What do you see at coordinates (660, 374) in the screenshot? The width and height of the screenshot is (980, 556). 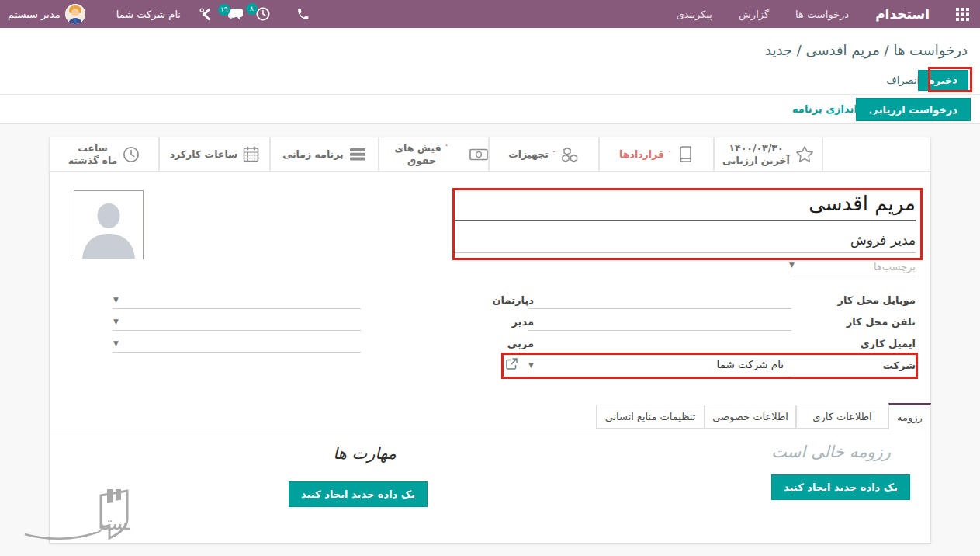 I see `company-input-underline` at bounding box center [660, 374].